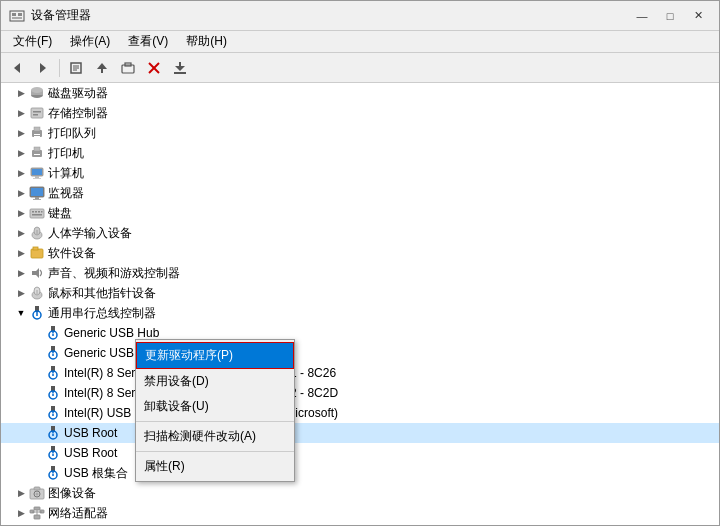 This screenshot has width=720, height=526. I want to click on scan-hardware-toolbar-button, so click(128, 68).